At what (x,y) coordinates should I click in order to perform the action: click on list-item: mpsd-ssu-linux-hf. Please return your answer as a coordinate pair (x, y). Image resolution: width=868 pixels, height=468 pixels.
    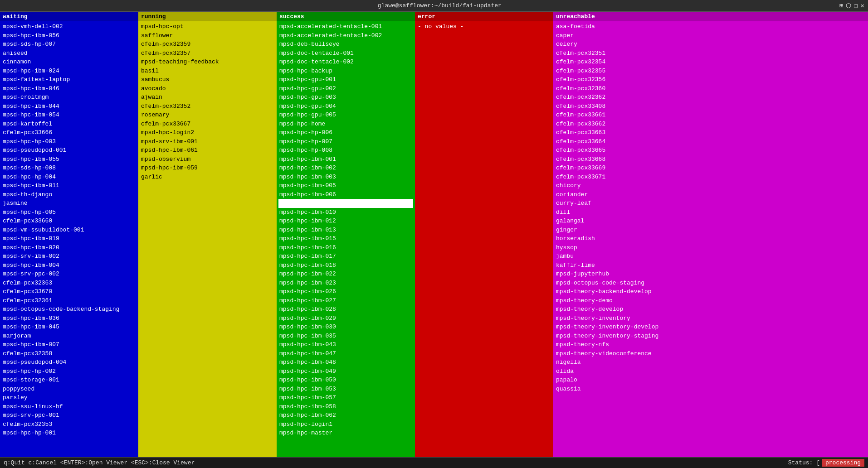
    Looking at the image, I should click on (69, 407).